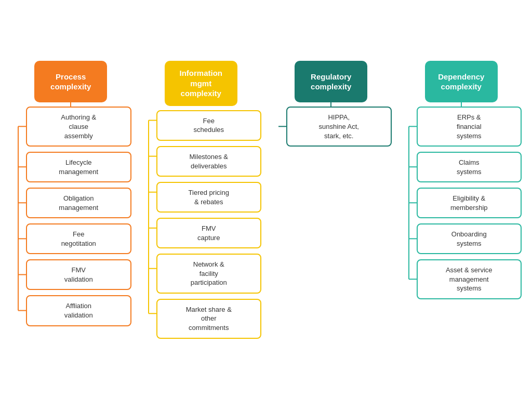  I want to click on svg-lines-regulatory, so click(278, 132).